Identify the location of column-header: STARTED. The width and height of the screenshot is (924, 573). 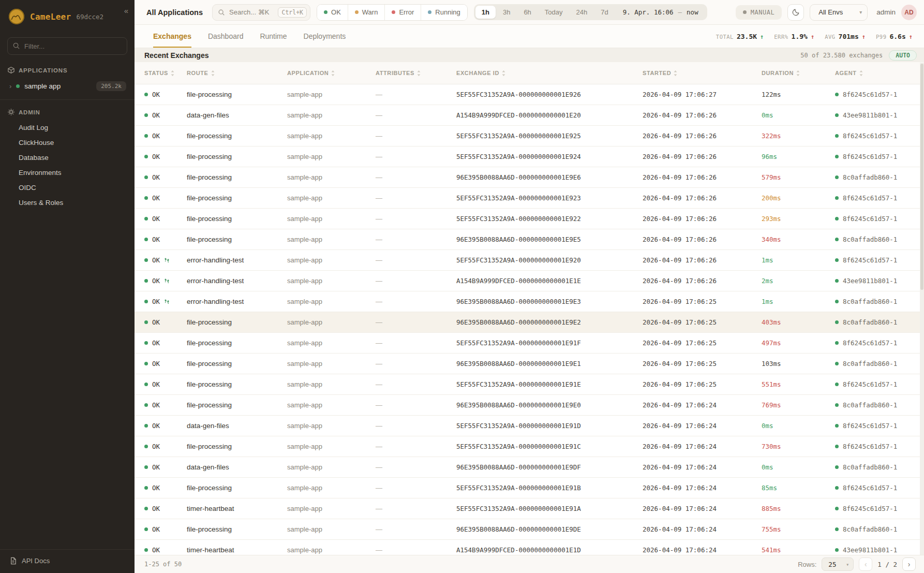
(702, 73).